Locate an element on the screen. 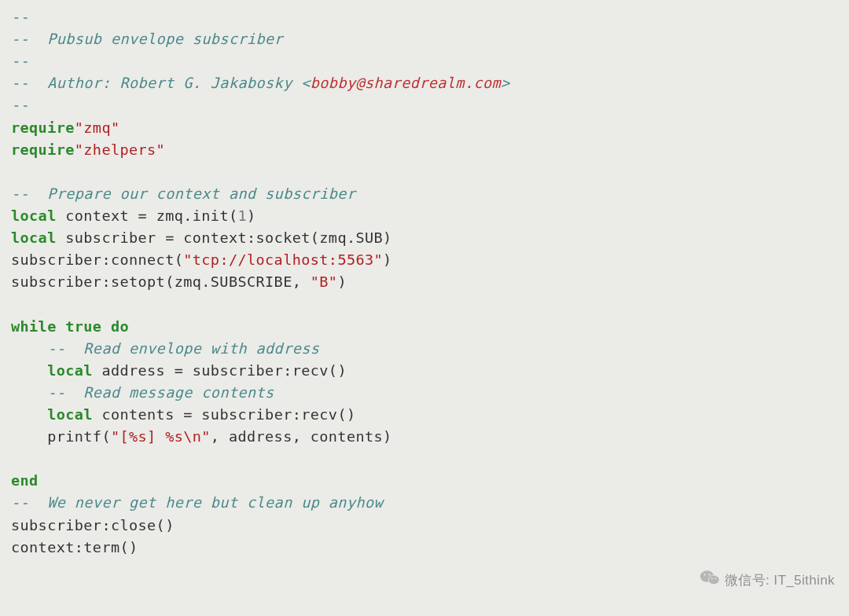 The height and width of the screenshot is (616, 849). identifier: contents is located at coordinates (138, 415).